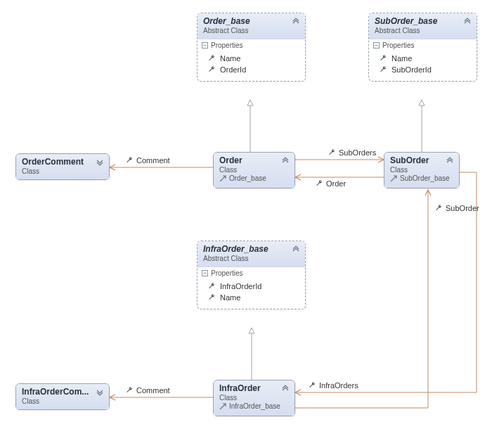 Image resolution: width=492 pixels, height=448 pixels. I want to click on class-box-order-comment: OrderComment Class, so click(63, 167).